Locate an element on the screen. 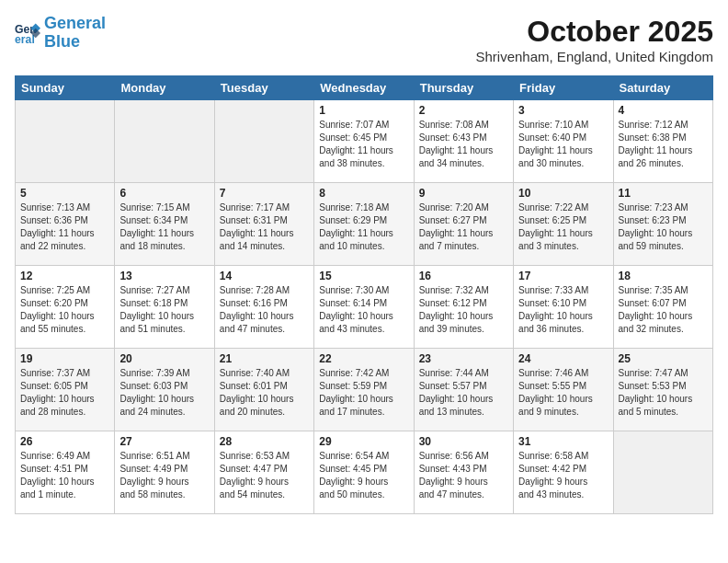 The height and width of the screenshot is (563, 728). calendar-cell: 5Sunrise: 7:13 AM Sunset: 6:36 PM Daylig… is located at coordinates (65, 224).